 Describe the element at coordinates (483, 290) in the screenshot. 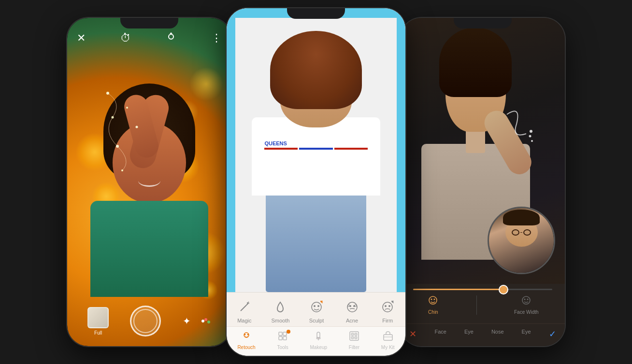

I see `slider-track` at that location.